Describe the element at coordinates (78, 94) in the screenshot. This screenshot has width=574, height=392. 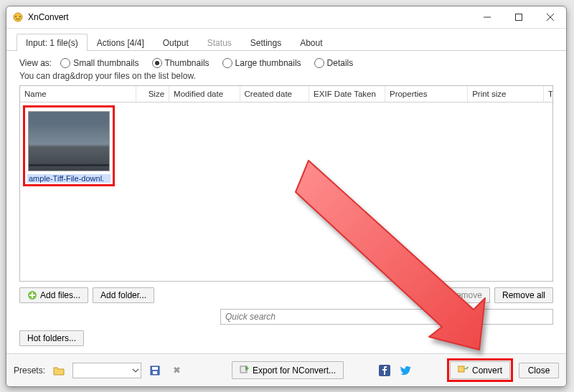
I see `col-name: Name` at that location.